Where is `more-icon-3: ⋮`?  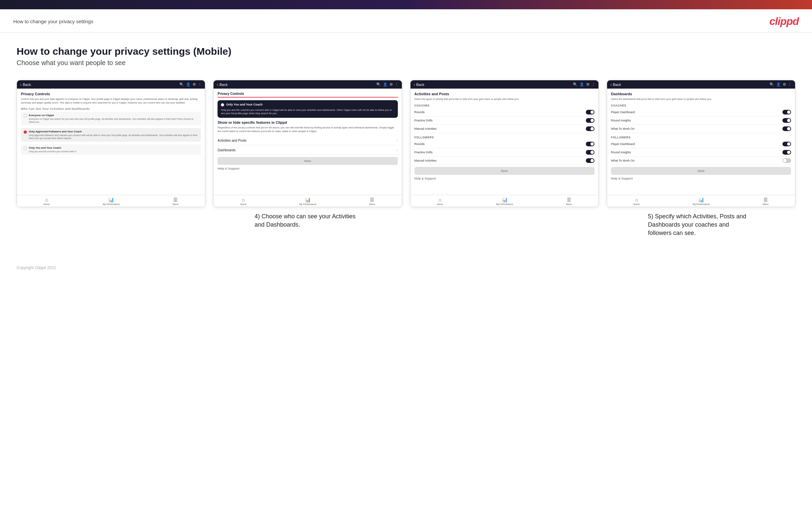
more-icon-3: ⋮ is located at coordinates (593, 84).